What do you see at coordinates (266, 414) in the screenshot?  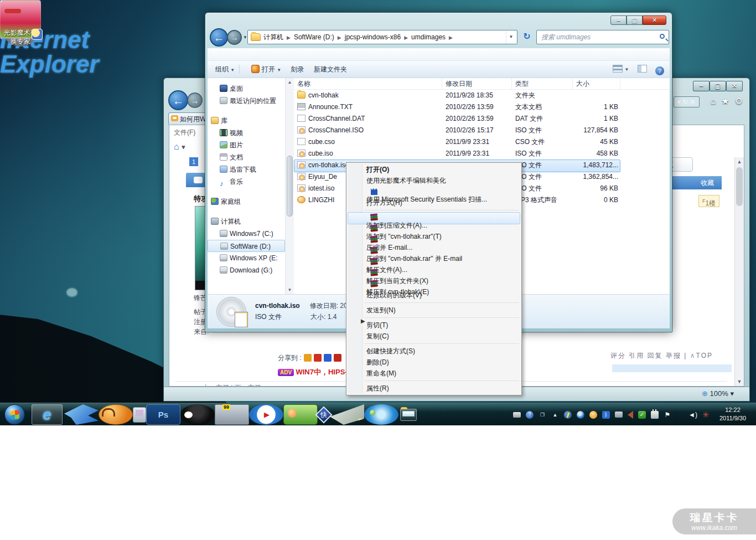 I see `taskbar-media-play-icon: ▶` at bounding box center [266, 414].